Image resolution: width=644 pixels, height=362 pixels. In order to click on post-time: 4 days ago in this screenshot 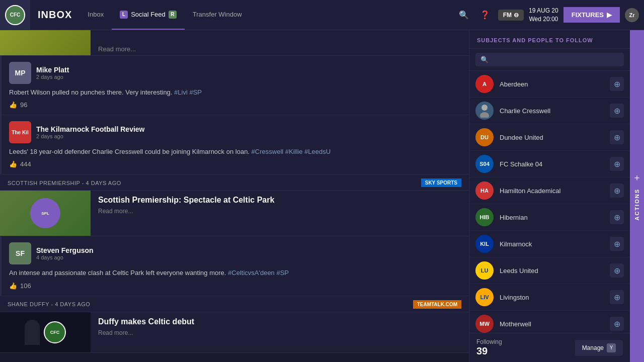, I will do `click(65, 257)`.